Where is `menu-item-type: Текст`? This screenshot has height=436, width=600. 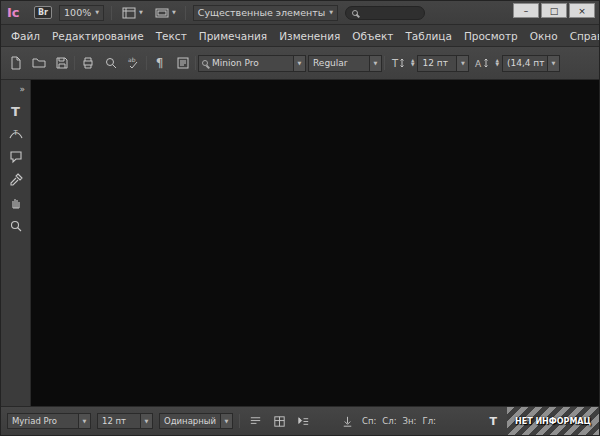 menu-item-type: Текст is located at coordinates (172, 36).